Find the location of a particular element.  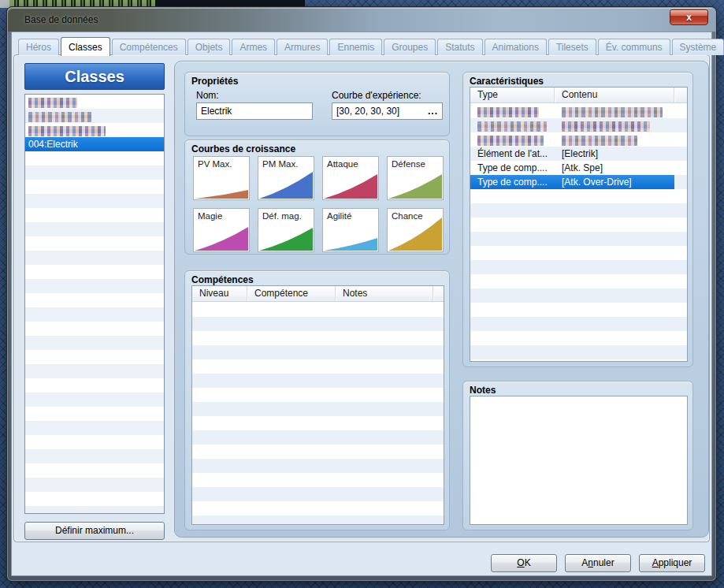

curve-tile-attaque: Attaque is located at coordinates (351, 178).